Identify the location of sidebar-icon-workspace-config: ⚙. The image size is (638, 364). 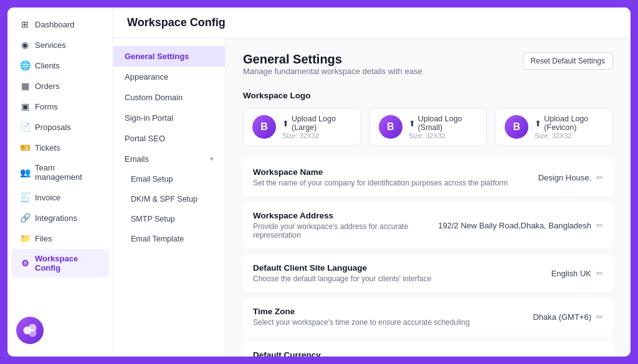
(25, 263).